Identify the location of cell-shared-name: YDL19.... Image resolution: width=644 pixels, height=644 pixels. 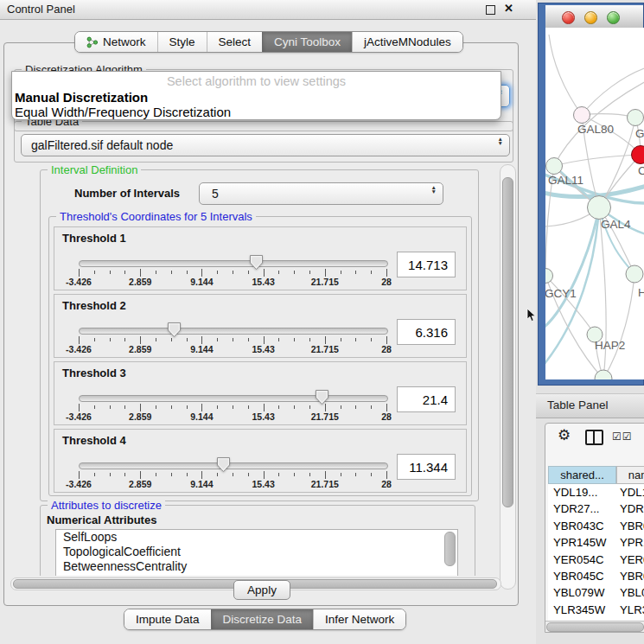
(583, 493).